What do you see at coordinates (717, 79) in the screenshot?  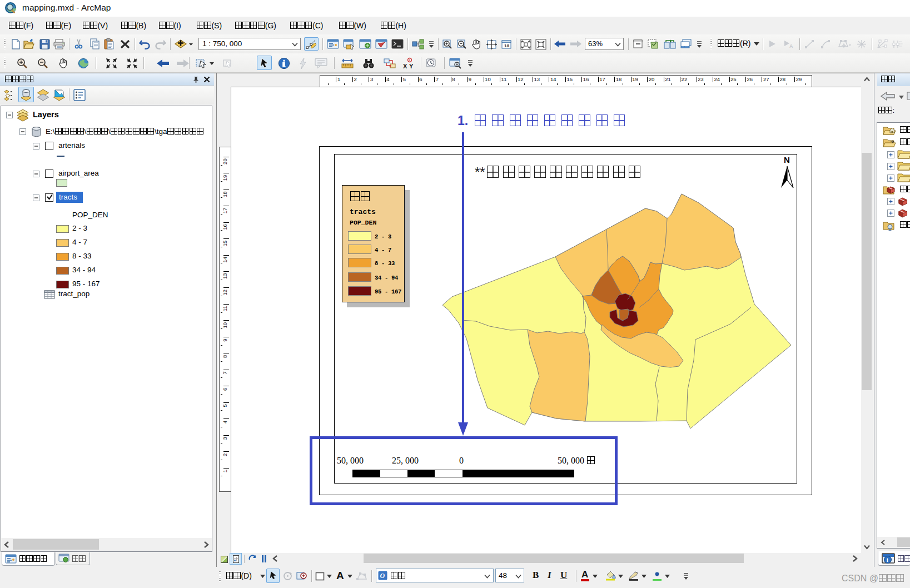 I see `svg-text: 24` at bounding box center [717, 79].